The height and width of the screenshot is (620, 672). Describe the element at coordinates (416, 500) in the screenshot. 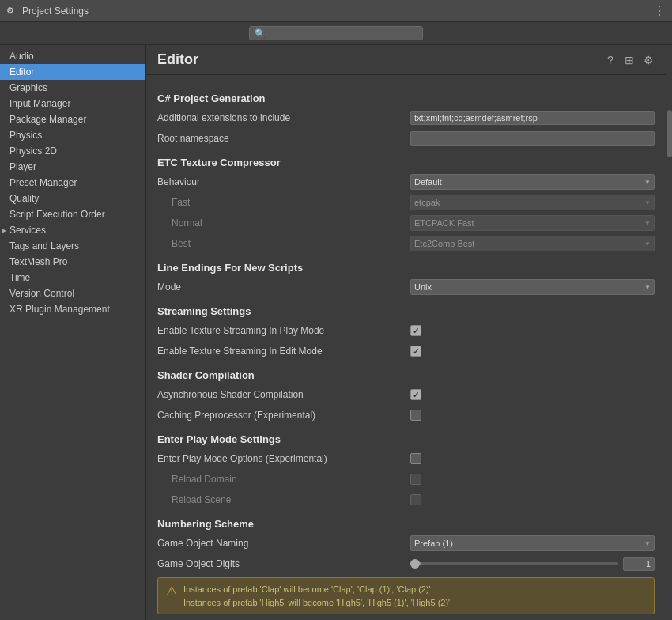

I see `reload-scene-checkbox` at that location.